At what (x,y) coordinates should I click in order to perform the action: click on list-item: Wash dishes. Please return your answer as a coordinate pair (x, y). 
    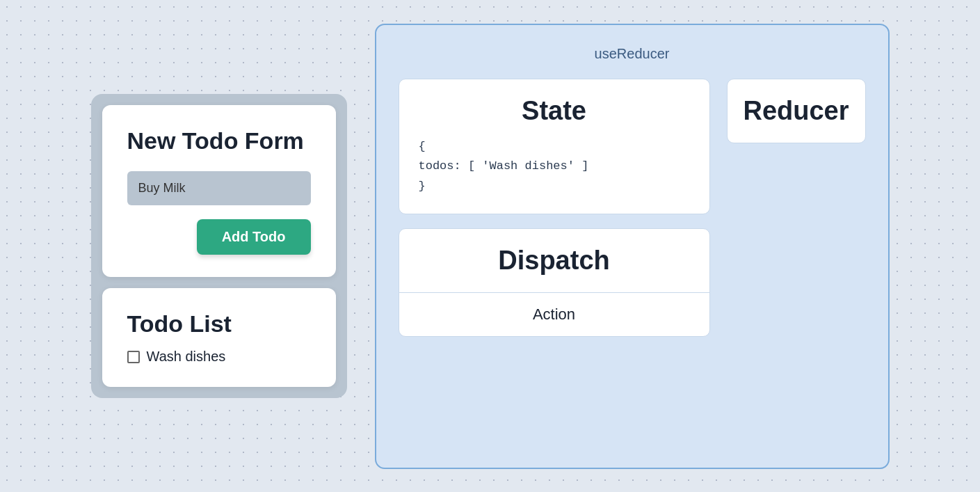
    Looking at the image, I should click on (219, 356).